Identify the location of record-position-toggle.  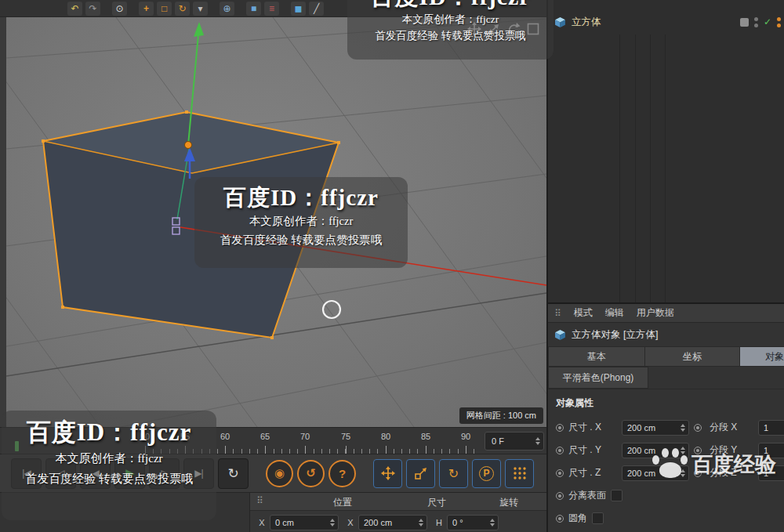
(387, 473).